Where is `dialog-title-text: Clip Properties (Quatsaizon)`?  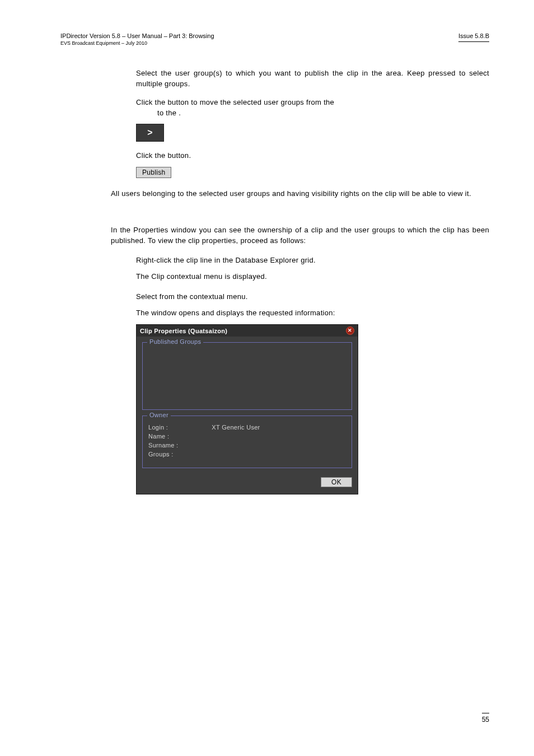
dialog-title-text: Clip Properties (Quatsaizon) is located at coordinates (184, 331).